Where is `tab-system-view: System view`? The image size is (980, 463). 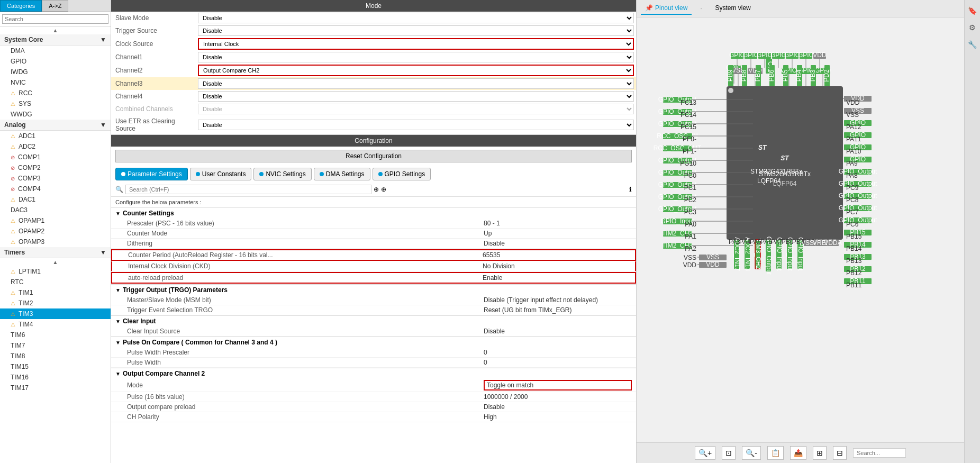
tab-system-view: System view is located at coordinates (732, 8).